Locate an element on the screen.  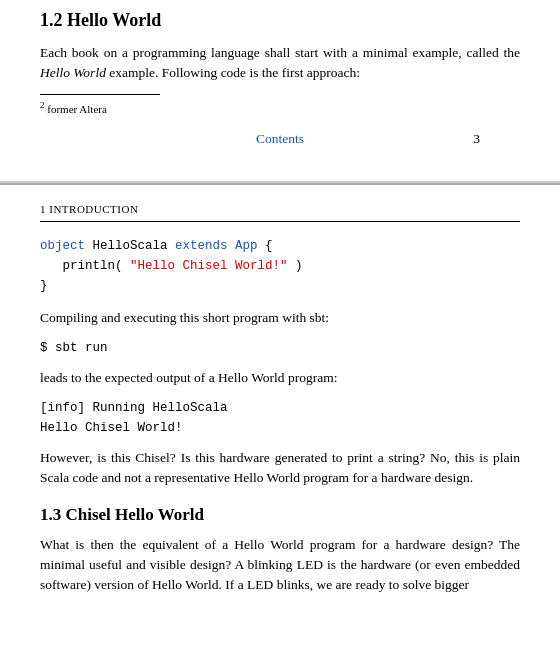
chisel-hello-world-intro: What is then the equivalent of a Hello W… is located at coordinates (280, 566).